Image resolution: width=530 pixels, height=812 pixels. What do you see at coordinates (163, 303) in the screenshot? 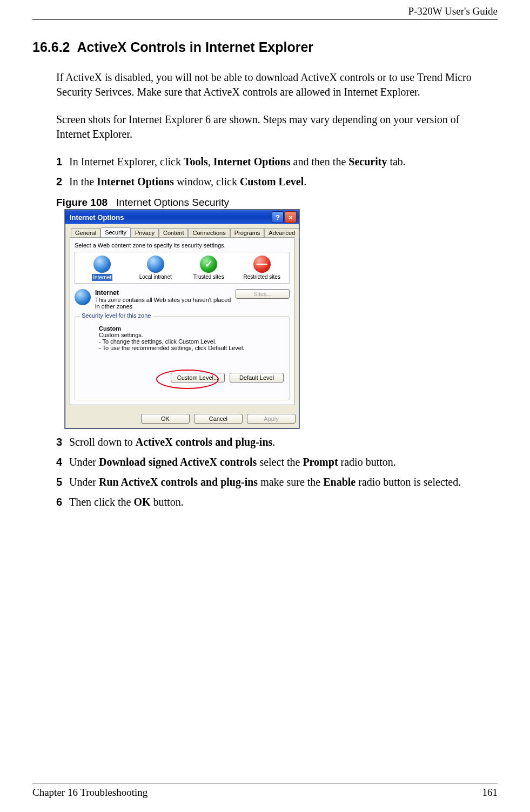
I see `zone-detail-desc: This zone contains all Web sites you hav…` at bounding box center [163, 303].